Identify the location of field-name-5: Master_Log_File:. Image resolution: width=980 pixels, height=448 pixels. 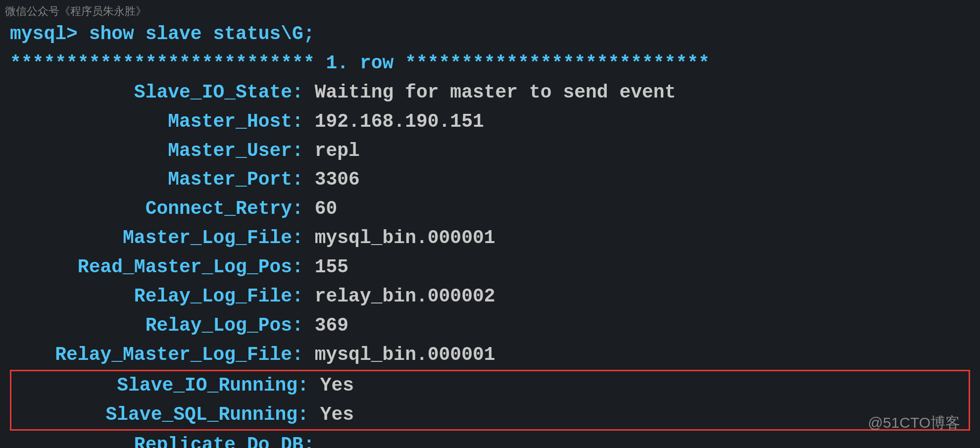
(156, 239).